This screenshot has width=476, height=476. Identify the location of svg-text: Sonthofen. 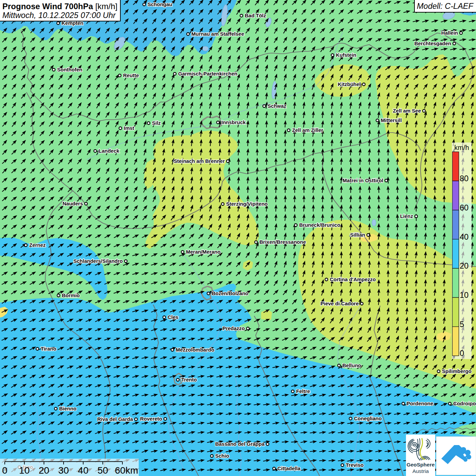
(70, 69).